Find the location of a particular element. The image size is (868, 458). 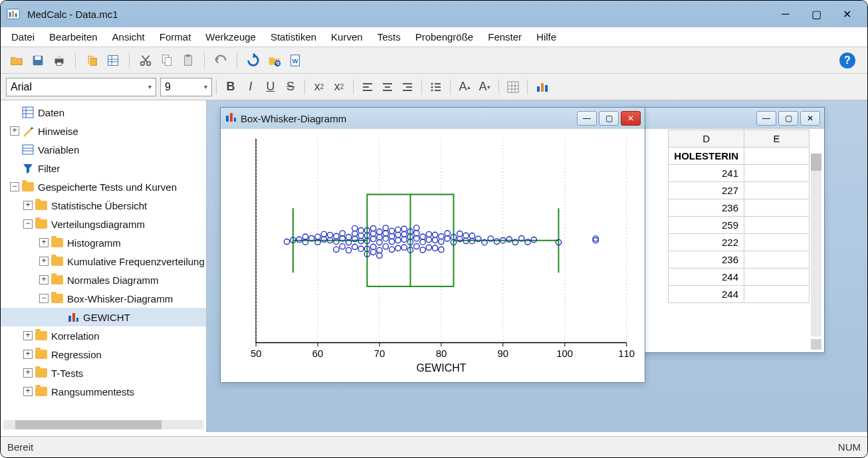

menu-format: Format is located at coordinates (175, 37).